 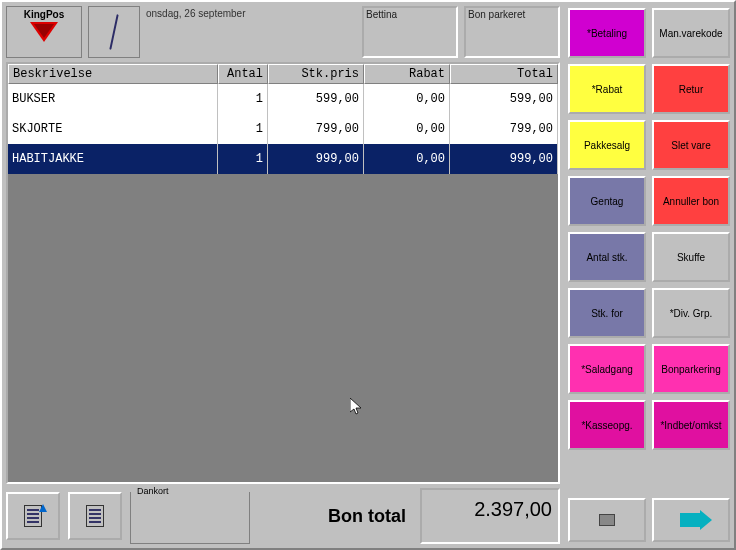 I want to click on bottom-icon-row, so click(x=649, y=520).